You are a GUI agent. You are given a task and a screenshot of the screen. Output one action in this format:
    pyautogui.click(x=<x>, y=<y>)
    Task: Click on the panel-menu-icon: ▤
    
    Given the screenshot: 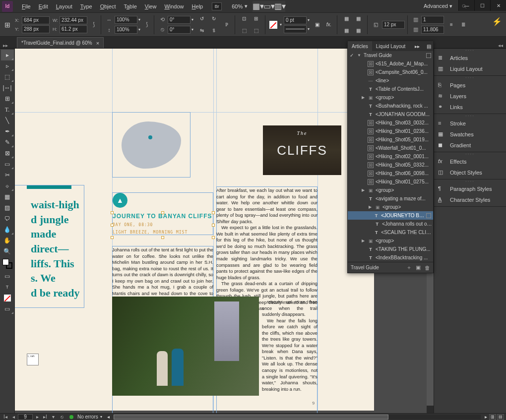 What is the action you would take?
    pyautogui.click(x=429, y=47)
    